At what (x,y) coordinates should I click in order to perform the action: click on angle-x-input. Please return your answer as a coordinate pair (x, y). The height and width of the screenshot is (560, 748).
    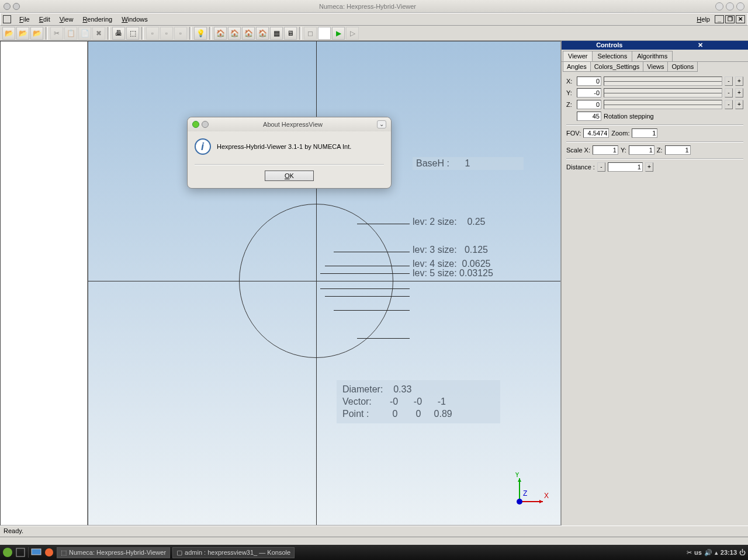
    Looking at the image, I should click on (589, 81).